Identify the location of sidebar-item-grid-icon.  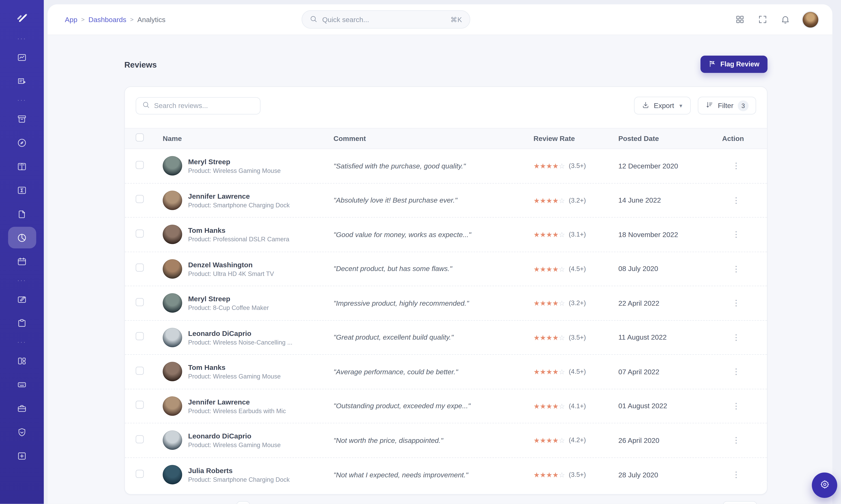
(22, 361).